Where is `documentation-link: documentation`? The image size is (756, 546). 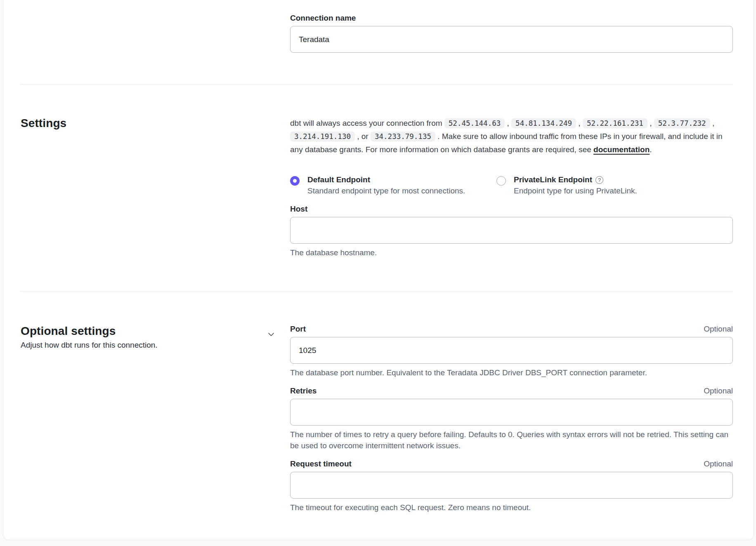
documentation-link: documentation is located at coordinates (621, 149).